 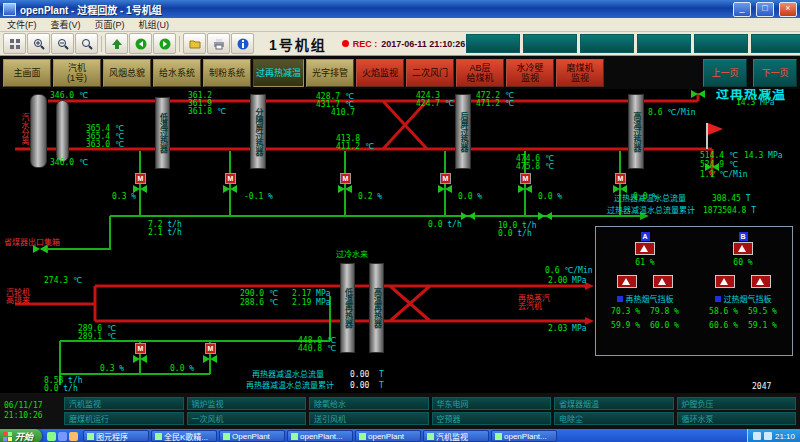 What do you see at coordinates (492, 404) in the screenshot?
I see `annunciator-tile: 华东电网` at bounding box center [492, 404].